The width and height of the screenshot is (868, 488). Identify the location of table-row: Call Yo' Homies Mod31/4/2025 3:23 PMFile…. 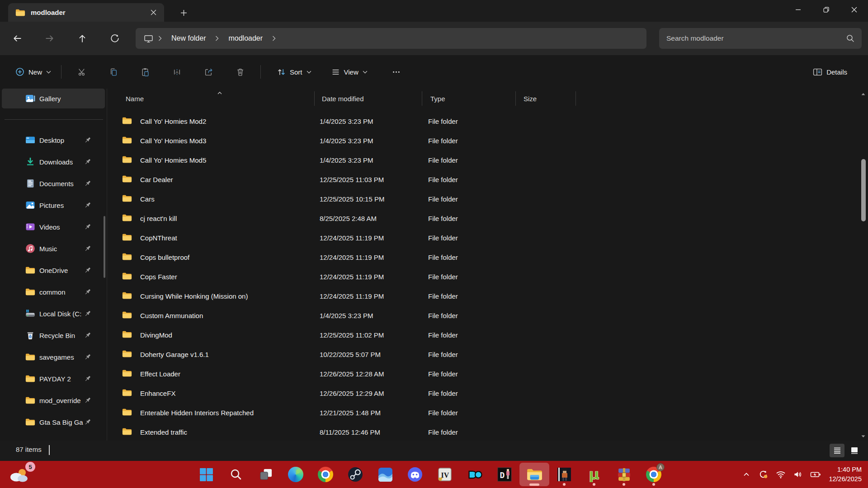
(482, 141).